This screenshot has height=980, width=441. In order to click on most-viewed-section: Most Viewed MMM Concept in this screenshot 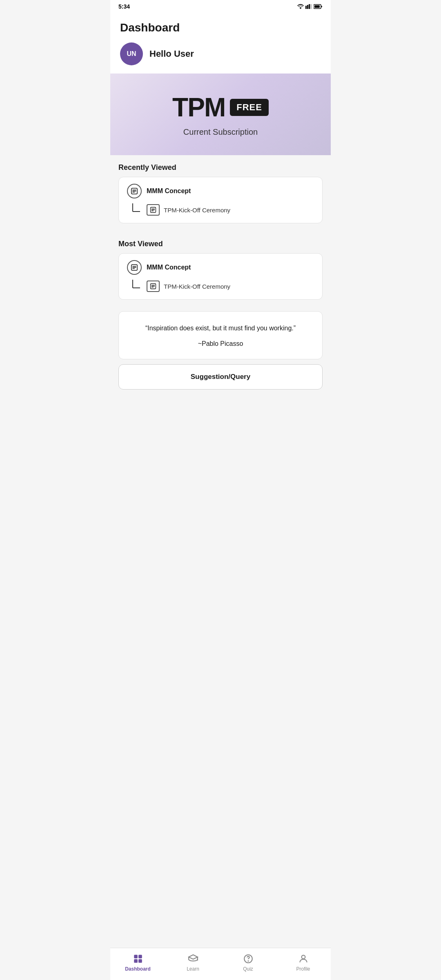, I will do `click(220, 270)`.